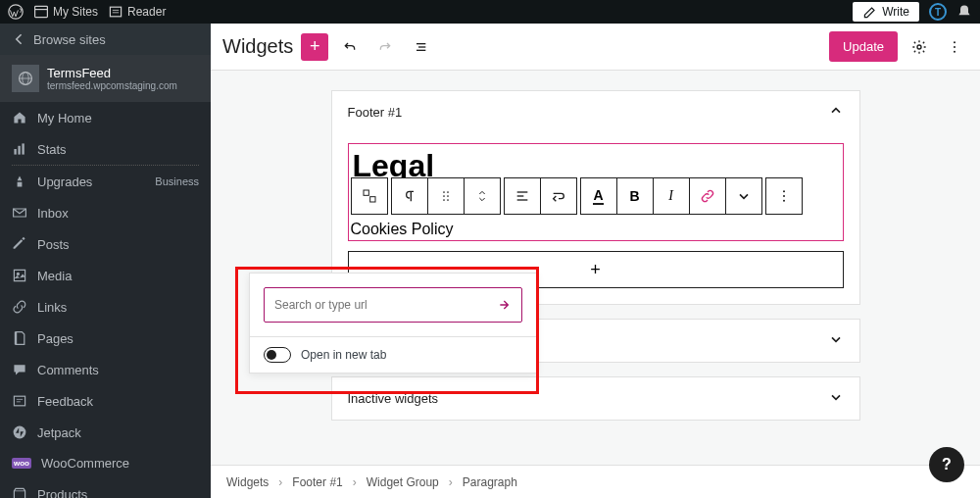 This screenshot has width=980, height=498. I want to click on add-block-button: +, so click(315, 47).